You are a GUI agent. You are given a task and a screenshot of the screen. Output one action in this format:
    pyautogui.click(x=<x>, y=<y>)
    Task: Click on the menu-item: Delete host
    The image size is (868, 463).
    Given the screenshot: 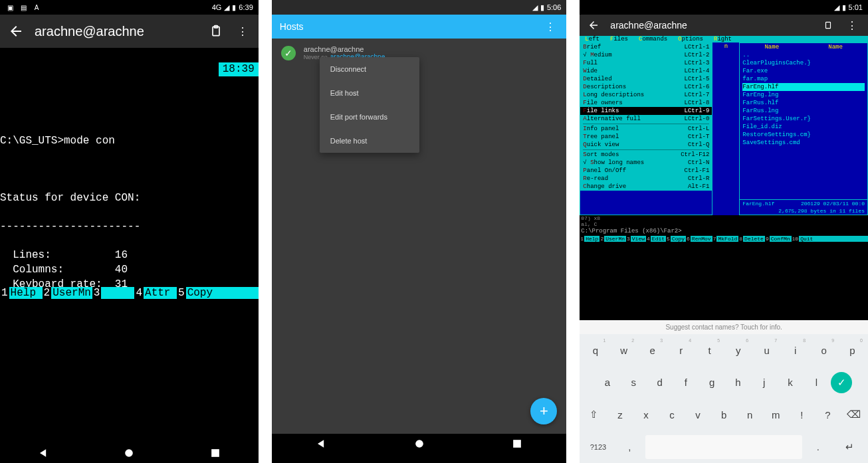 What is the action you would take?
    pyautogui.click(x=370, y=141)
    